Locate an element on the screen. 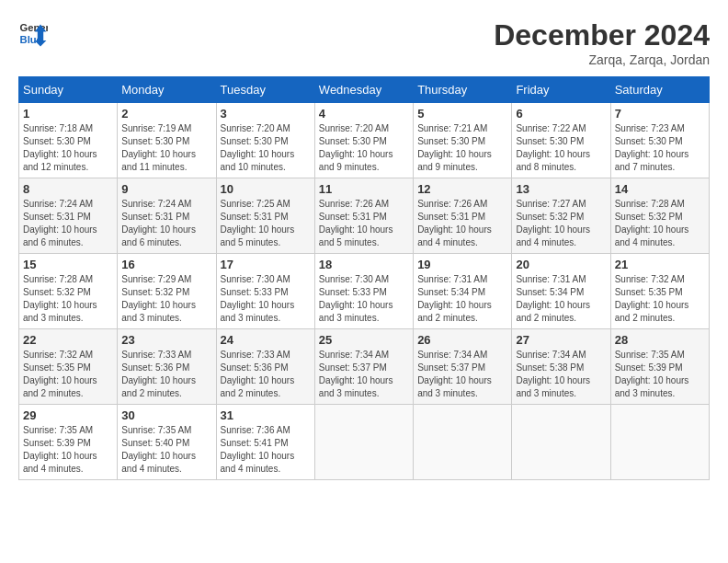 Image resolution: width=728 pixels, height=563 pixels. weekday-header-sunday: Sunday is located at coordinates (68, 90).